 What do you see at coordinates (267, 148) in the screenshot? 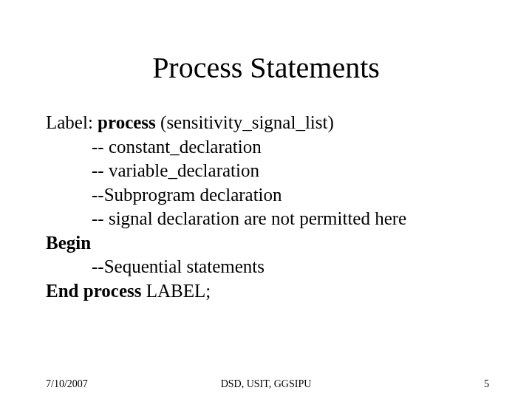
I see `body-line-2: -- constant_declaration` at bounding box center [267, 148].